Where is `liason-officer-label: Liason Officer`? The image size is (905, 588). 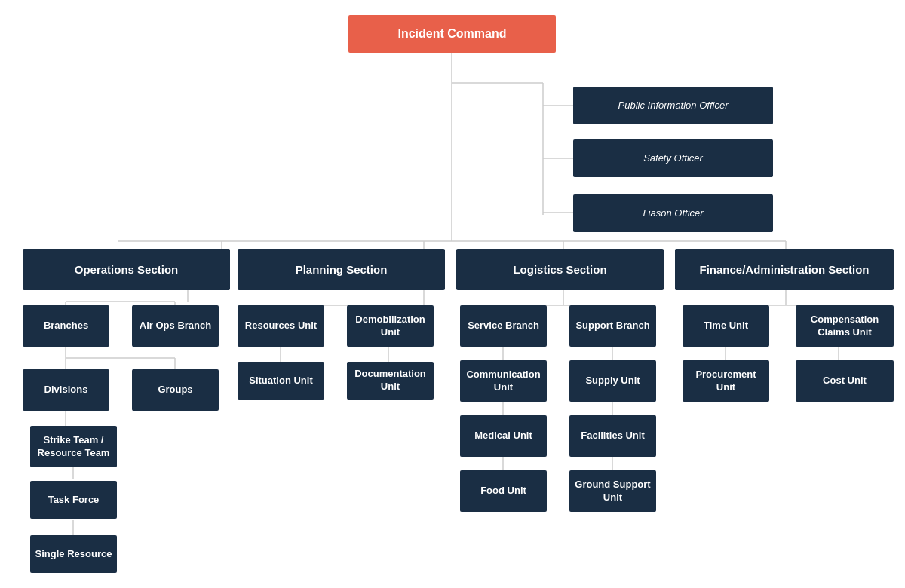 liason-officer-label: Liason Officer is located at coordinates (673, 214).